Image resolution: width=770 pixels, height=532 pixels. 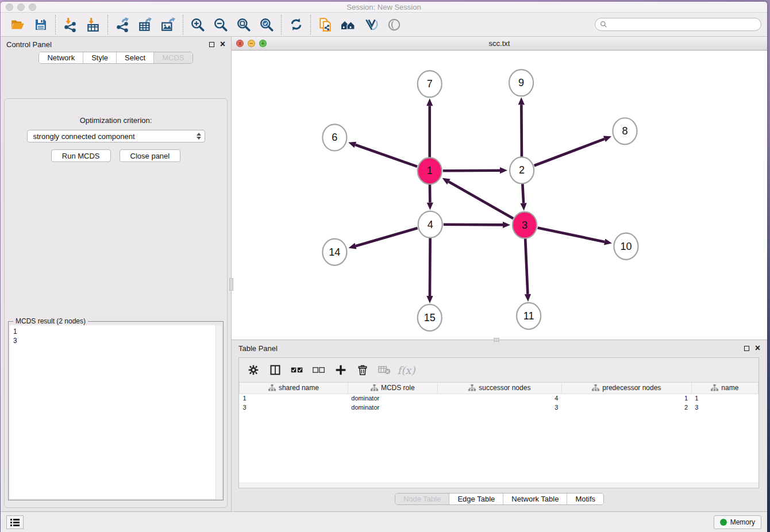 I want to click on task-history-button, so click(x=15, y=522).